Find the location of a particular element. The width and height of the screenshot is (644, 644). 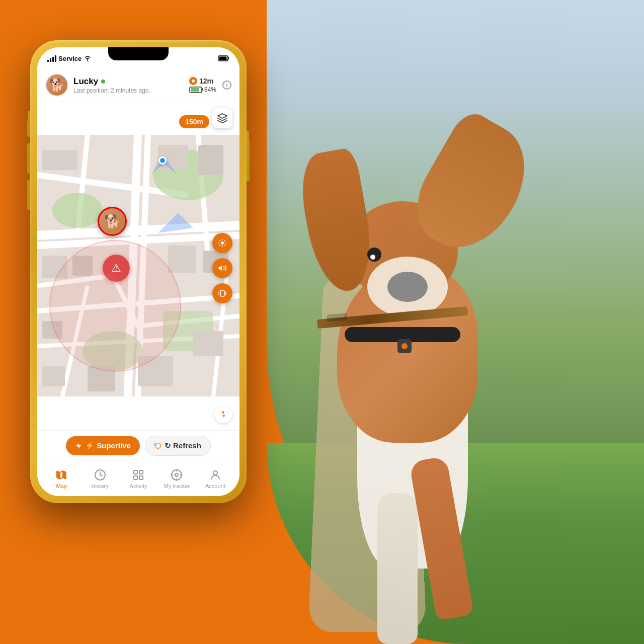

phone-notch is located at coordinates (138, 54).